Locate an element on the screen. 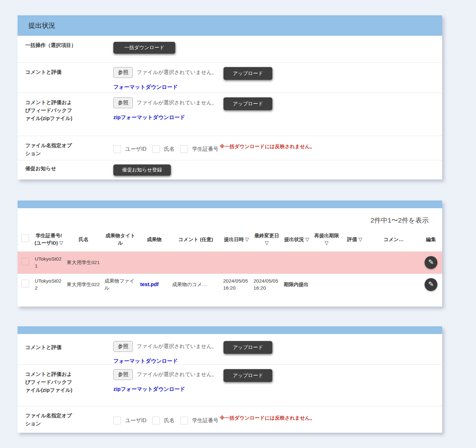 This screenshot has height=448, width=476. work-title-cell is located at coordinates (120, 262).